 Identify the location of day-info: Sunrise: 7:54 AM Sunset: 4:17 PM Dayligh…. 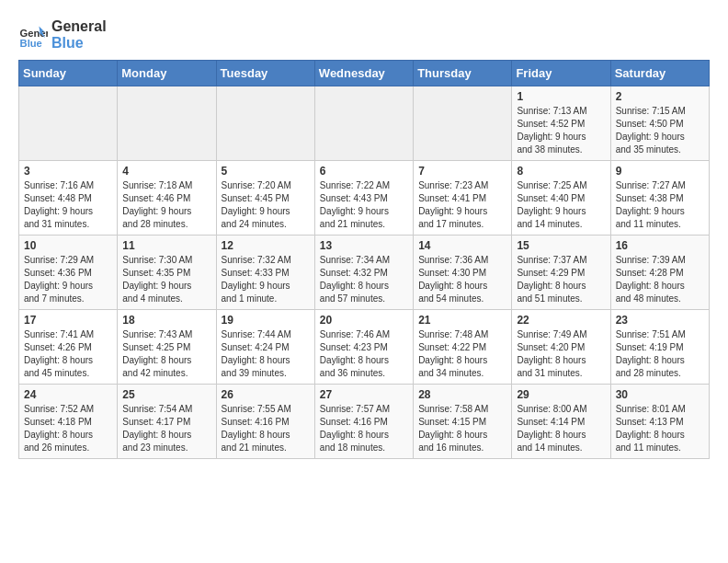
(166, 429).